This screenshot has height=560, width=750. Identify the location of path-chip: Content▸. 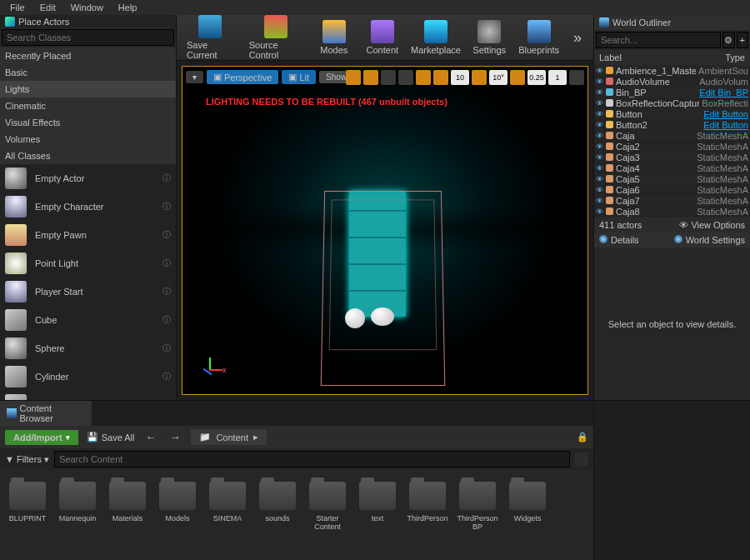
(228, 437).